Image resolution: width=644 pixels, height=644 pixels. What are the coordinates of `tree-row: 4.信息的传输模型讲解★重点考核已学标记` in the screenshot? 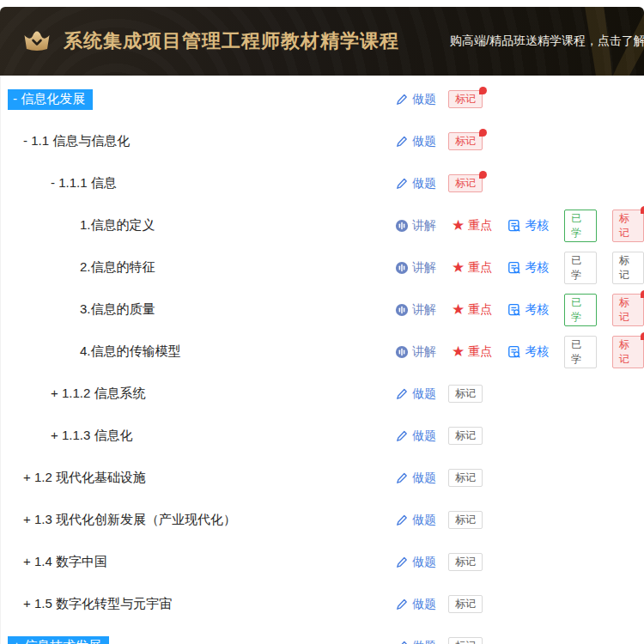 It's located at (323, 352).